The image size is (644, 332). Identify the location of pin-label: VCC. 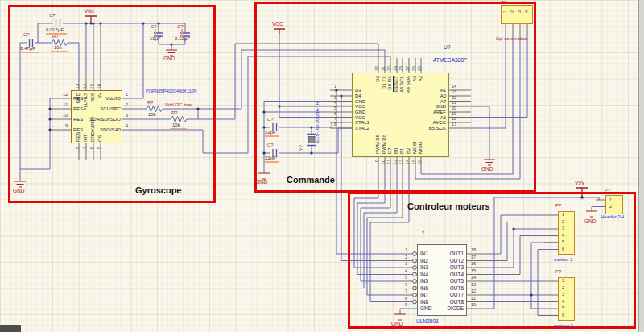
(361, 106).